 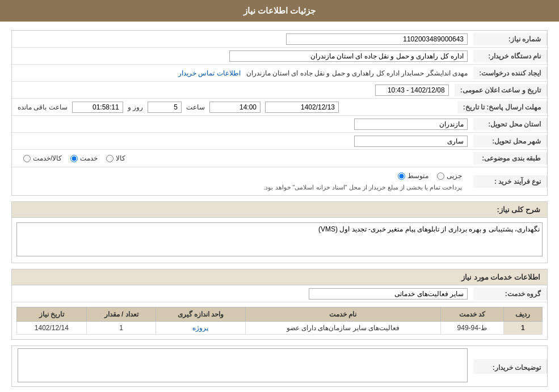 I want to click on kala-khedmat-label: کالا/خدمت, so click(x=48, y=158).